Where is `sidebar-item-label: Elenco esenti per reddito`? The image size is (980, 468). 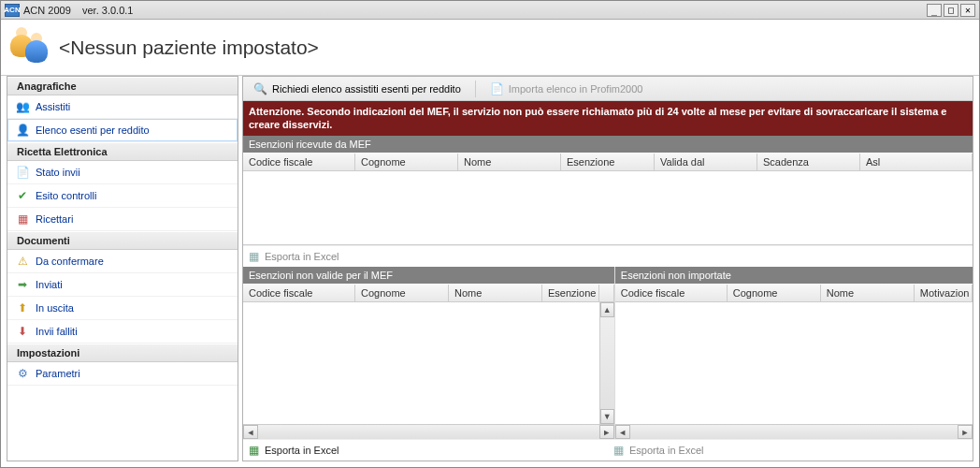 sidebar-item-label: Elenco esenti per reddito is located at coordinates (93, 130).